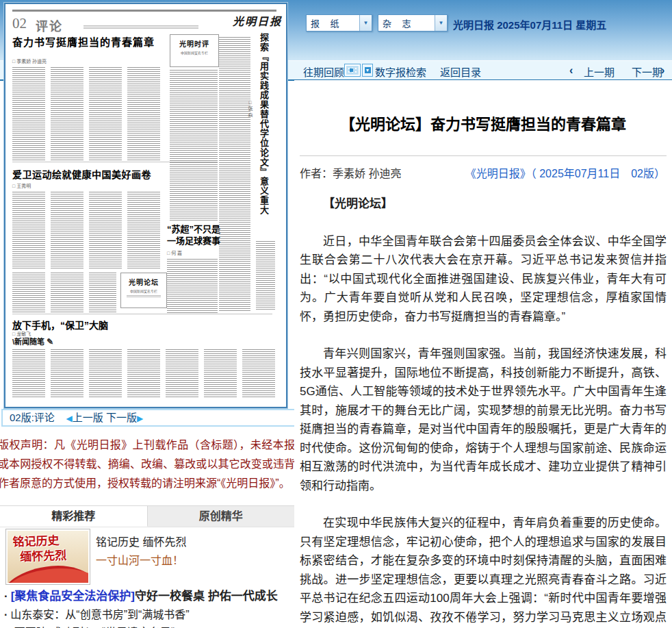  What do you see at coordinates (483, 420) in the screenshot?
I see `paragraph: 青年兴则国家兴，青年强则国家强。当前，我国经济快速发展，科技水平显著提升，国际地…` at bounding box center [483, 420].